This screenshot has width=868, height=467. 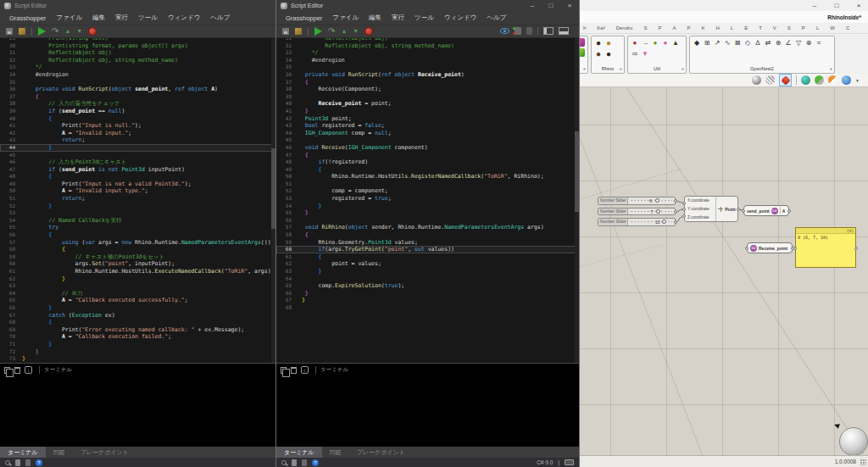 What do you see at coordinates (137, 359) in the screenshot?
I see `code-line: 73}` at bounding box center [137, 359].